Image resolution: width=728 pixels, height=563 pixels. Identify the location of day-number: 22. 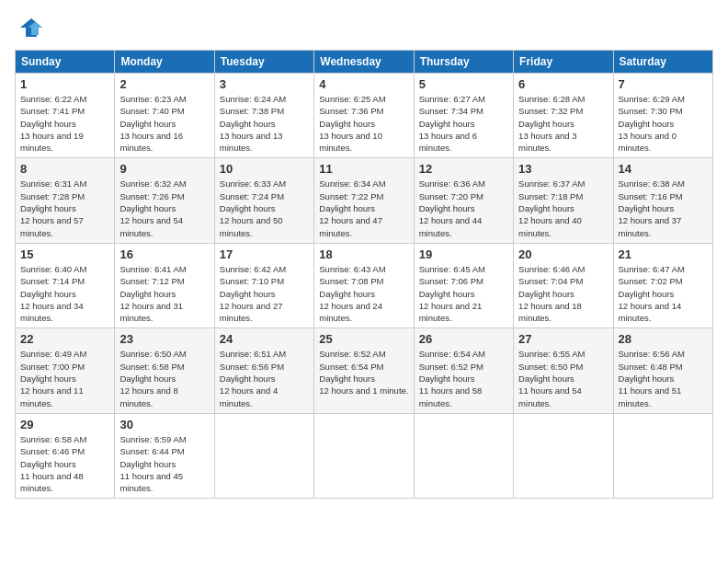
(64, 339).